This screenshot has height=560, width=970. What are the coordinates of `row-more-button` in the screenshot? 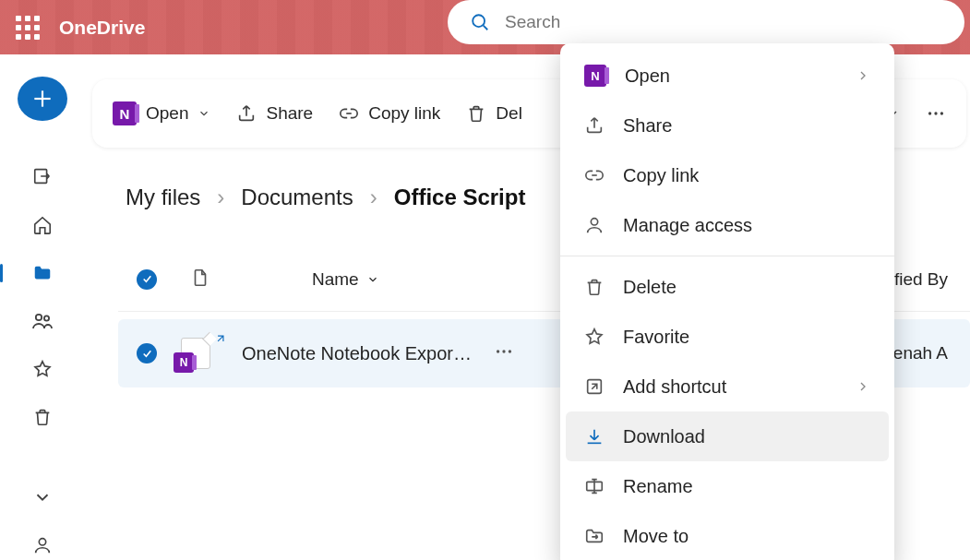 It's located at (504, 353).